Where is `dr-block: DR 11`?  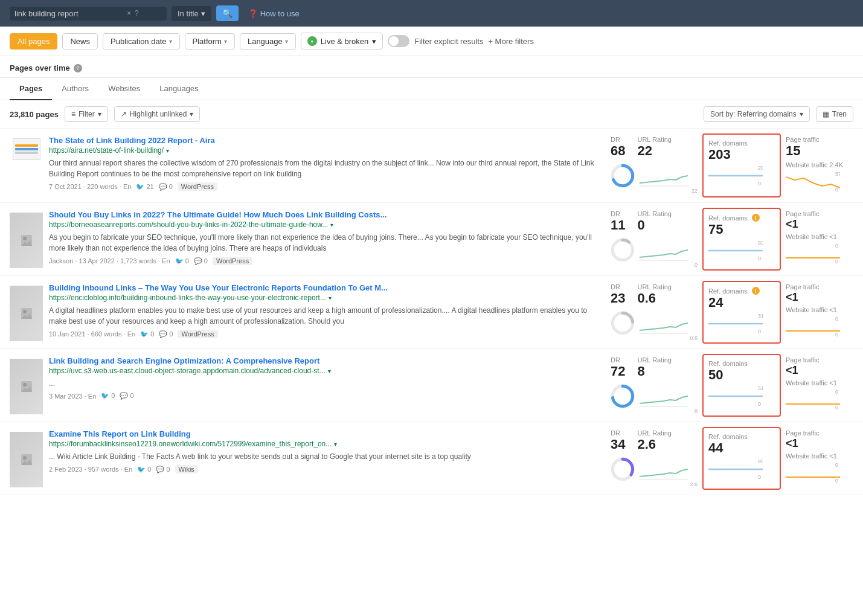
dr-block: DR 11 is located at coordinates (618, 223).